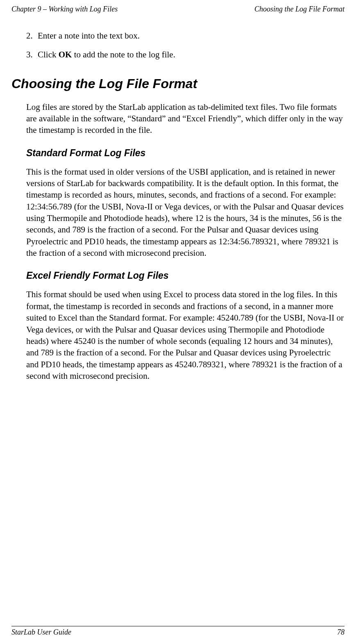  I want to click on step-3: 3. Click OK to add the note to the log f…, so click(185, 55).